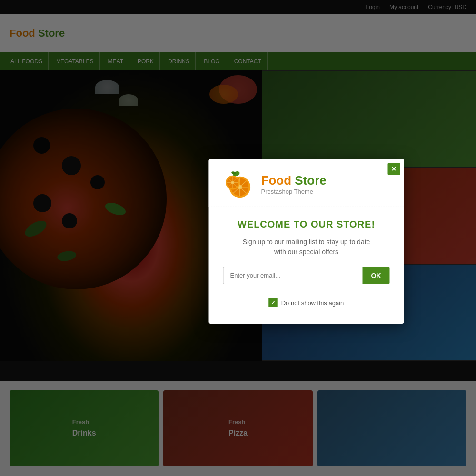 The width and height of the screenshot is (476, 476). What do you see at coordinates (294, 184) in the screenshot?
I see `logo-text: Food Store Prestashop Theme` at bounding box center [294, 184].